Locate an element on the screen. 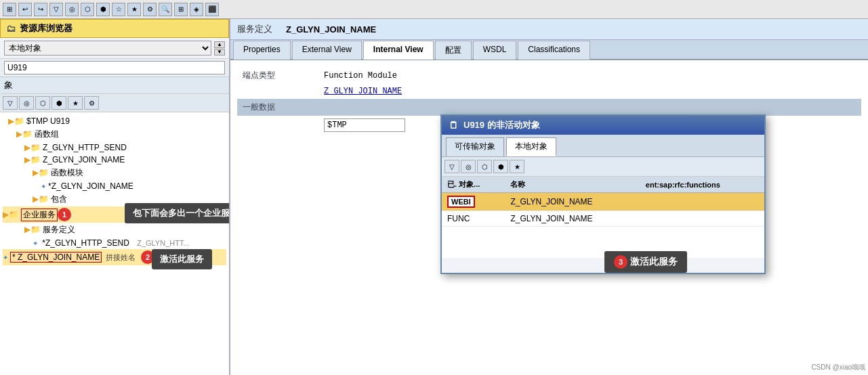  popup-row-webi-type: WEBI is located at coordinates (473, 202).